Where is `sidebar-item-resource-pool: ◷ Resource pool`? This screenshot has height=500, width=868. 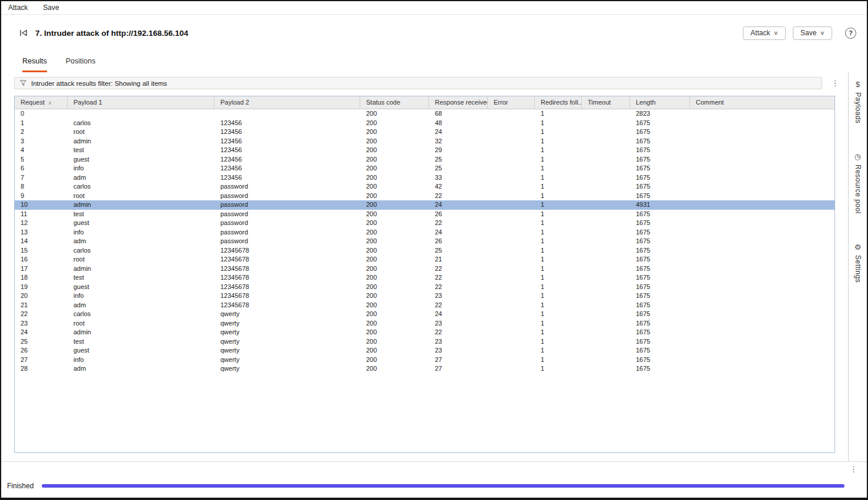
sidebar-item-resource-pool: ◷ Resource pool is located at coordinates (858, 183).